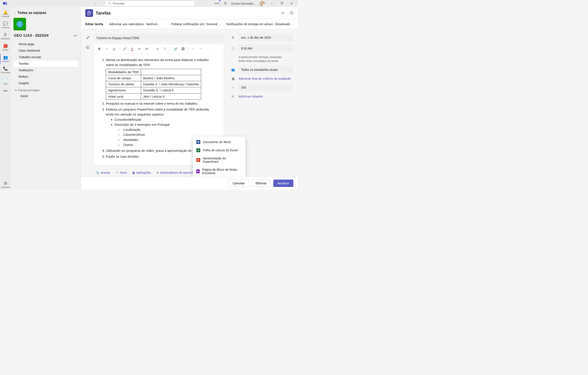  I want to click on delete-button: Eliminar, so click(261, 183).